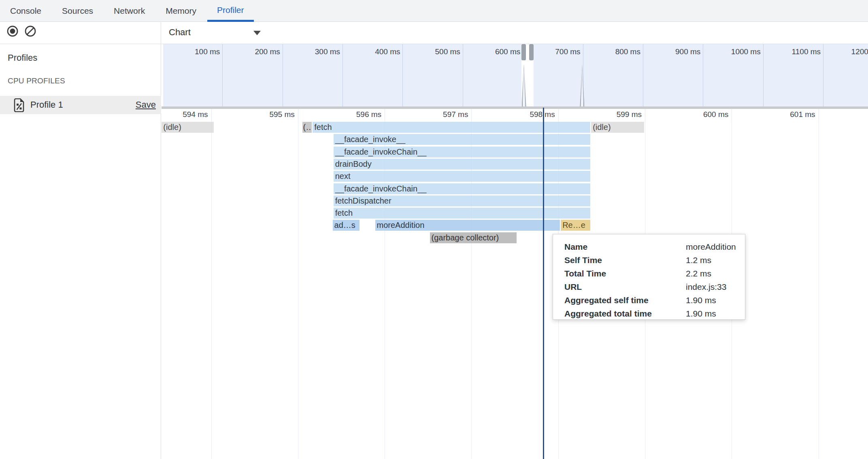 The image size is (868, 459). Describe the element at coordinates (585, 274) in the screenshot. I see `tooltip-label: Total Time` at that location.